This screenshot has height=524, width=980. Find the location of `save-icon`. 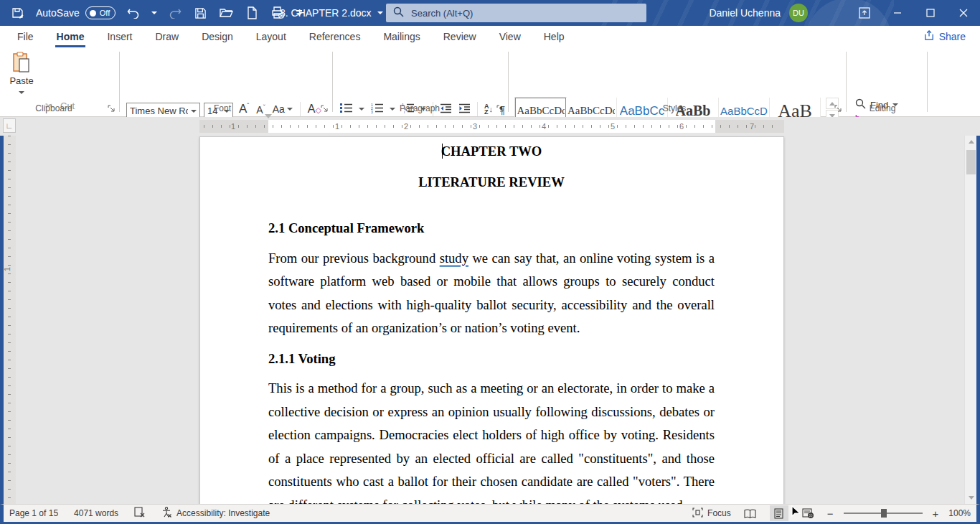

save-icon is located at coordinates (201, 13).